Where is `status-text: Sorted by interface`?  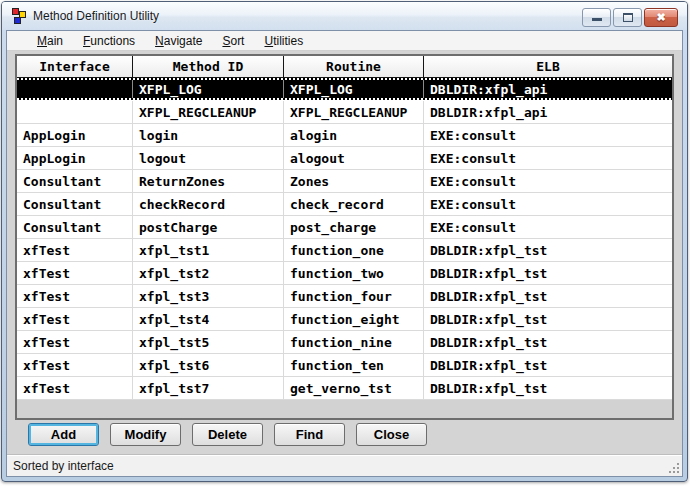
status-text: Sorted by interface is located at coordinates (64, 466).